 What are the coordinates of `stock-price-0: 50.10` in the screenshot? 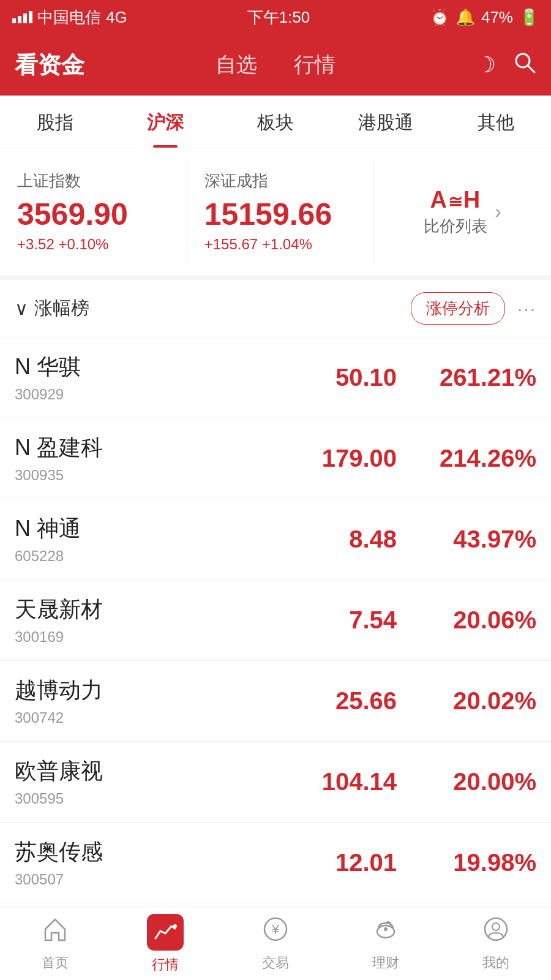 It's located at (339, 377).